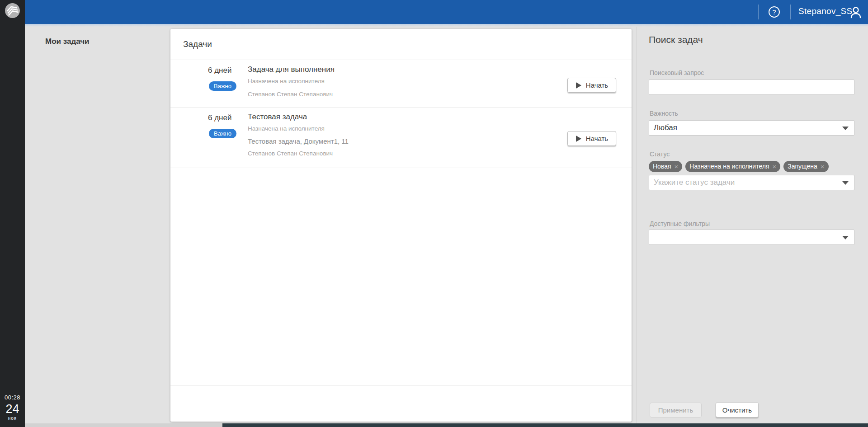 Image resolution: width=868 pixels, height=427 pixels. I want to click on app-rail: 00:28 24 ноя, so click(13, 213).